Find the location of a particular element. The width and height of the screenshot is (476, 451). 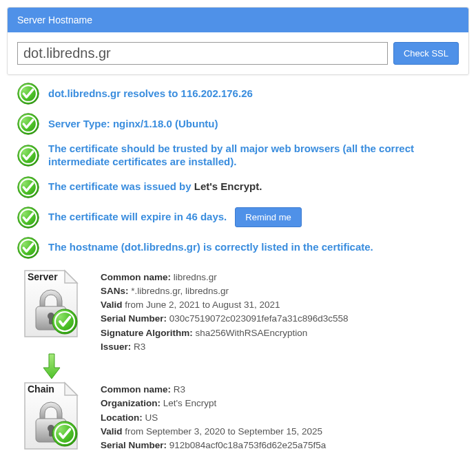

check-ssl-button: Check SSL is located at coordinates (426, 54).